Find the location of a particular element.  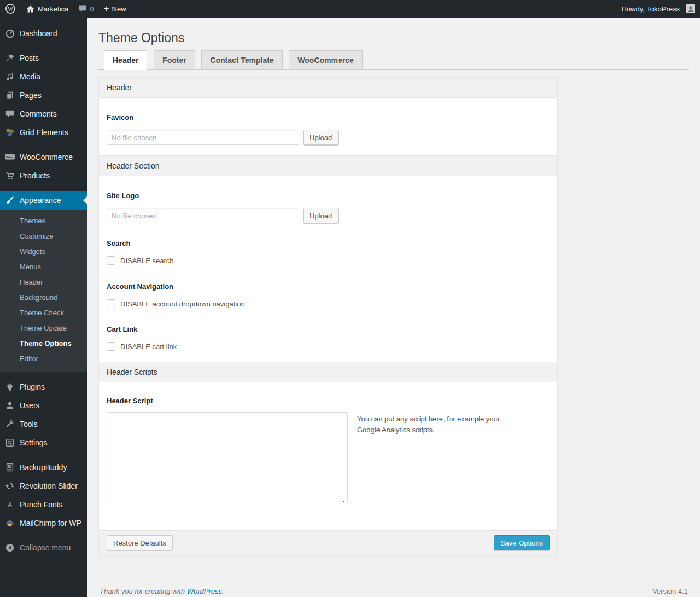

sidebar-item-label: Media is located at coordinates (30, 77).